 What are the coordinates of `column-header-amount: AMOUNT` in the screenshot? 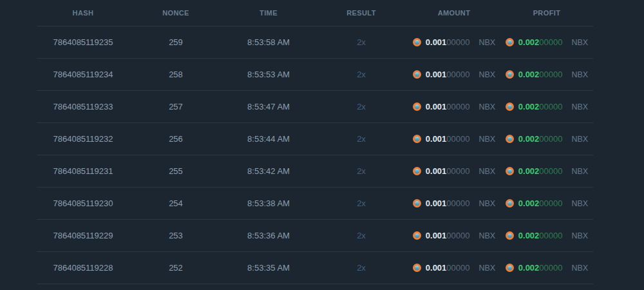 It's located at (454, 13).